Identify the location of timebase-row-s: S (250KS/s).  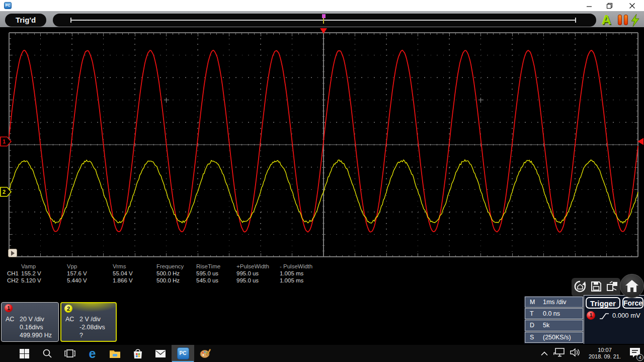
(554, 337).